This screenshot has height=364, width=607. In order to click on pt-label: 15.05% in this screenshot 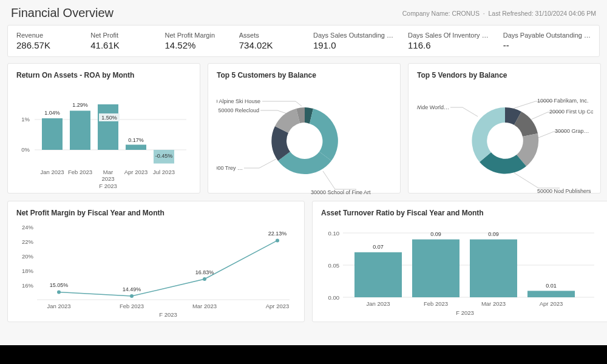, I will do `click(59, 285)`.